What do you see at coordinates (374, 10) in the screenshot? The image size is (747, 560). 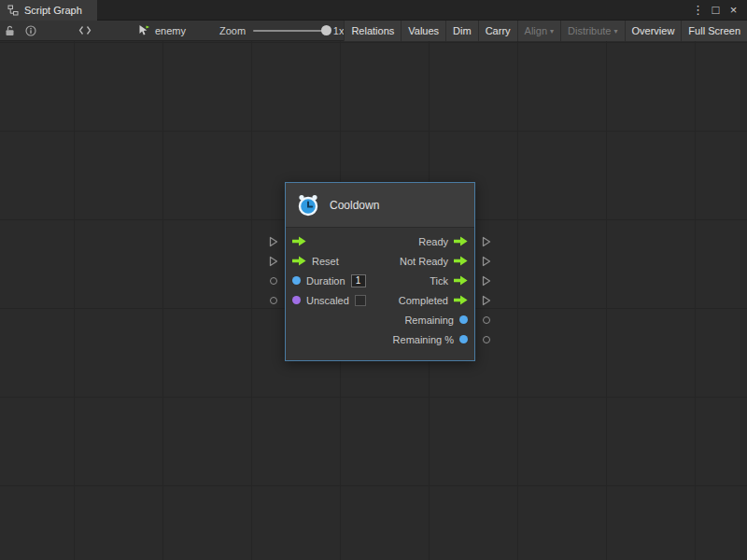 I see `window-titlebar: Script Graph ⋮ □ ×` at bounding box center [374, 10].